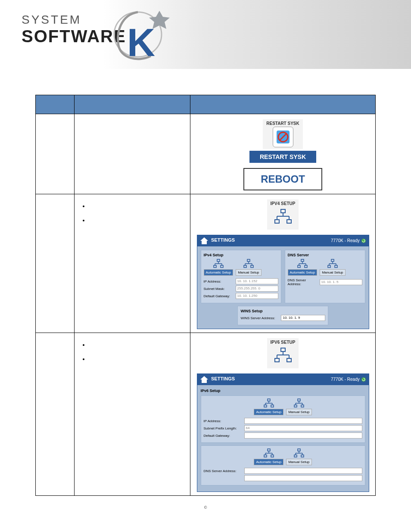 Image resolution: width=411 pixels, height=532 pixels. Describe the element at coordinates (283, 264) in the screenshot. I see `cell-2-3: IPV4 SETUP SETT` at that location.